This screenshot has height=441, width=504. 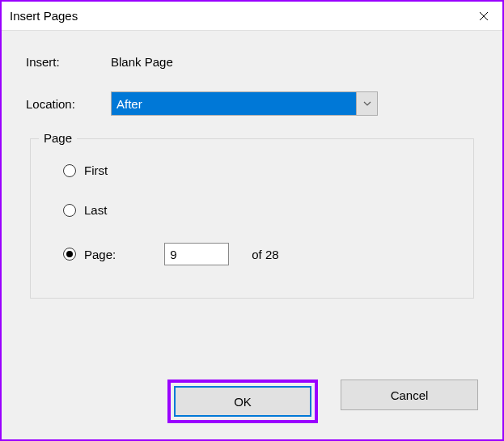 What do you see at coordinates (252, 409) in the screenshot?
I see `button-bar: OK Cancel` at bounding box center [252, 409].